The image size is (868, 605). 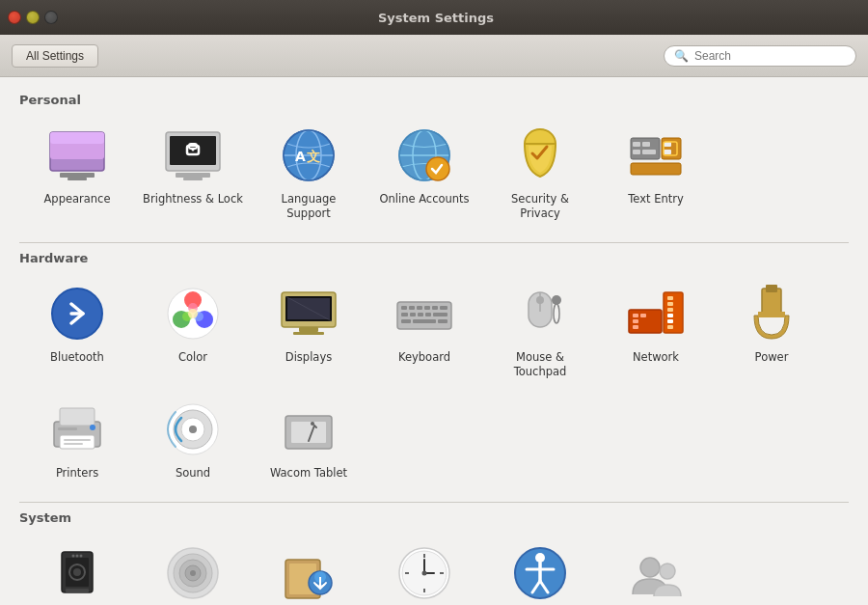 I want to click on security-privacy-icon, so click(x=540, y=155).